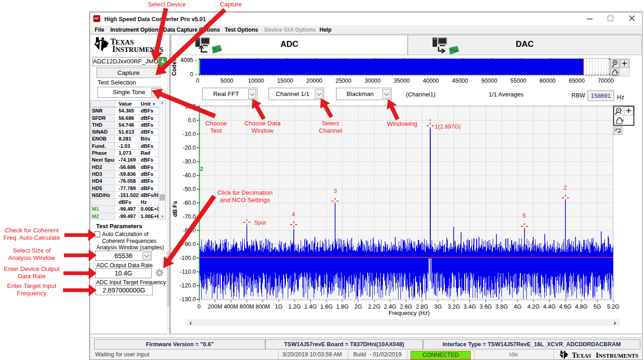 This screenshot has height=360, width=644. I want to click on svg-text: 1.8G, so click(342, 307).